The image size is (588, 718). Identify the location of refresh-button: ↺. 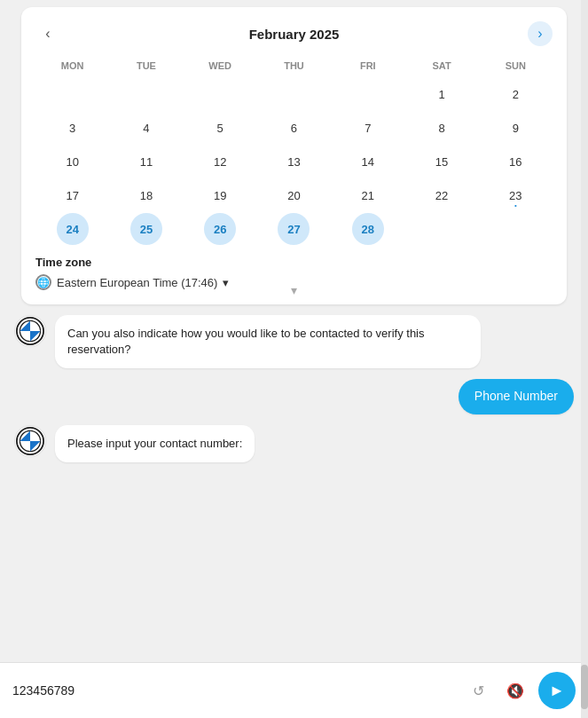
(478, 690).